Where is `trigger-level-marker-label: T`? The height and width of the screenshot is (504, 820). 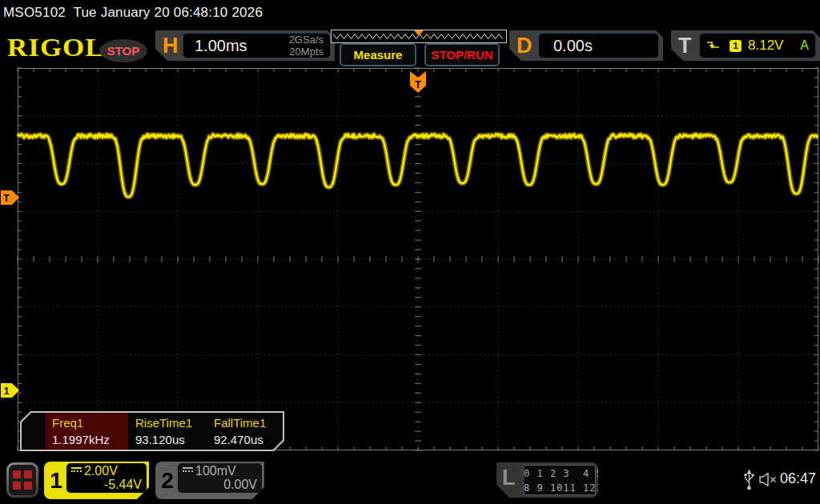 trigger-level-marker-label: T is located at coordinates (6, 198).